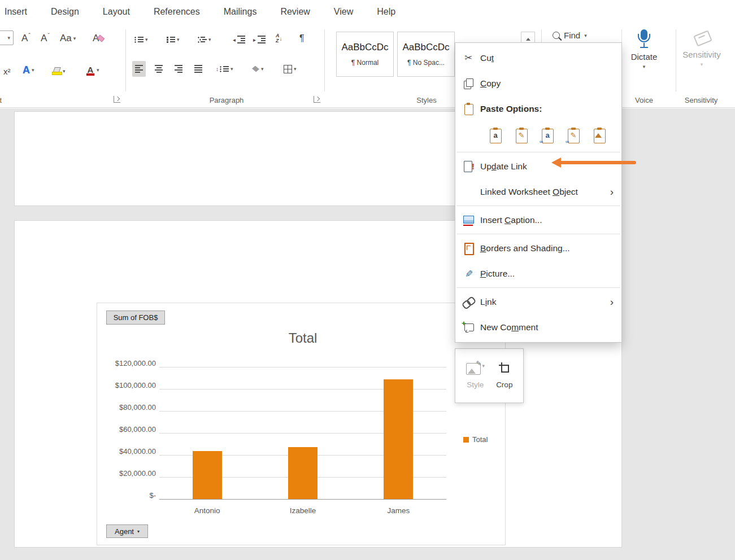 The height and width of the screenshot is (560, 735). Describe the element at coordinates (139, 69) in the screenshot. I see `align-left-button` at that location.